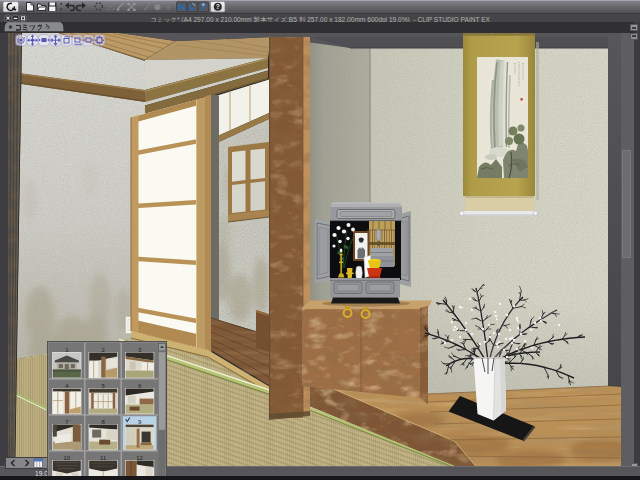 This screenshot has width=640, height=480. What do you see at coordinates (66, 458) in the screenshot?
I see `svg-text: 10` at bounding box center [66, 458].